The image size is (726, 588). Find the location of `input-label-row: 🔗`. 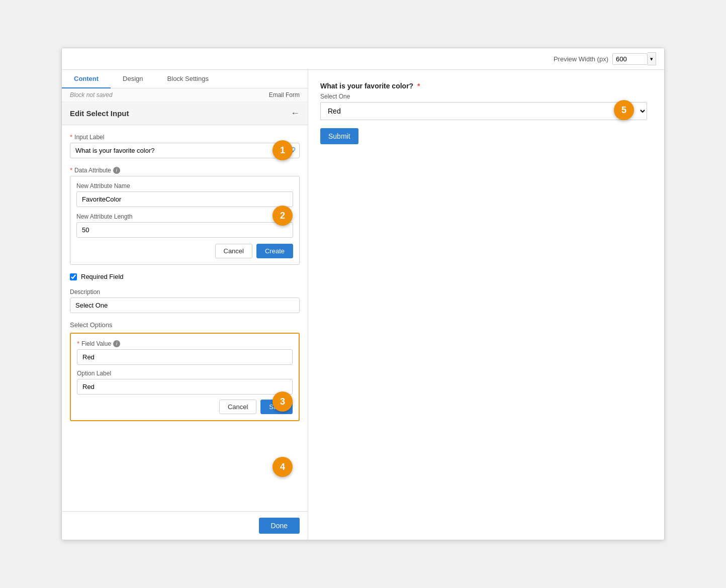

input-label-row: 🔗 is located at coordinates (185, 151).